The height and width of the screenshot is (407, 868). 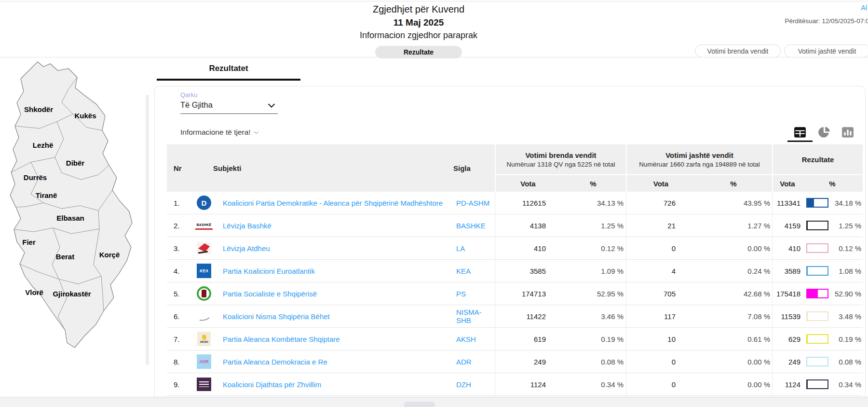 What do you see at coordinates (472, 248) in the screenshot?
I see `party-sigla-cell: LA` at bounding box center [472, 248].